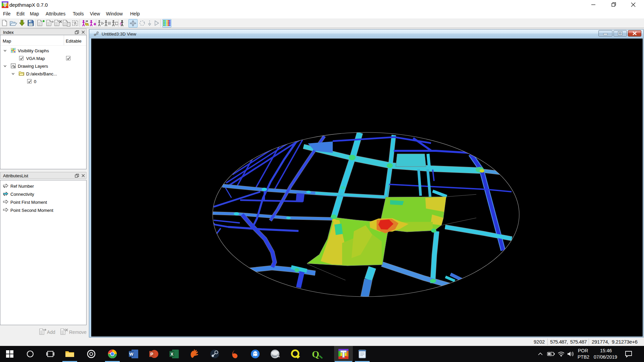  What do you see at coordinates (316, 354) in the screenshot?
I see `svg-text: Q` at bounding box center [316, 354].